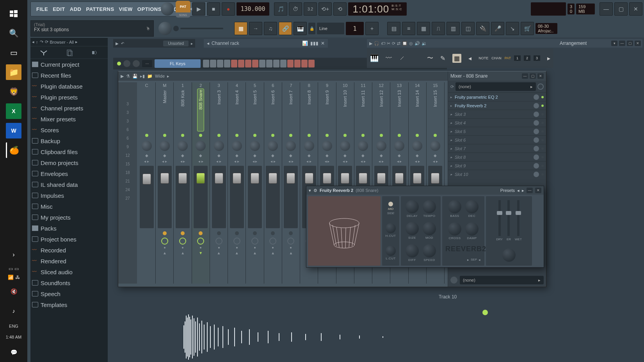 The height and width of the screenshot is (362, 644). I want to click on master-pitch-knob, so click(165, 28).